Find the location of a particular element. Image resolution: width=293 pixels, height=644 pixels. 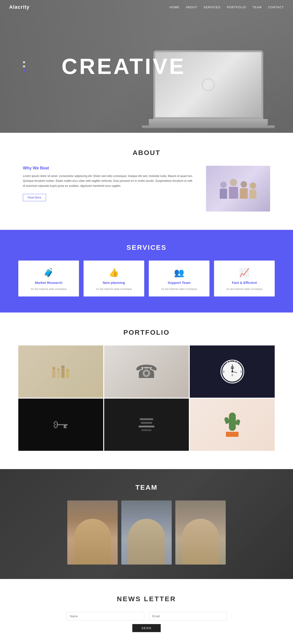

service-card-1: 👍 New planning iur aut maiores alias con… is located at coordinates (114, 278).